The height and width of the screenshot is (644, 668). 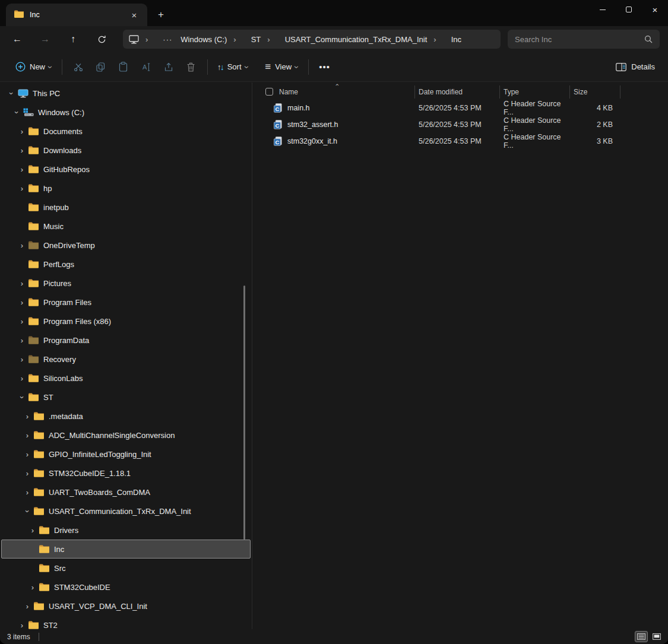 What do you see at coordinates (460, 125) in the screenshot?
I see `file-row-stm32-assert-h: Cstm32_assert.h5/26/2025 4:53 PMC Header…` at bounding box center [460, 125].